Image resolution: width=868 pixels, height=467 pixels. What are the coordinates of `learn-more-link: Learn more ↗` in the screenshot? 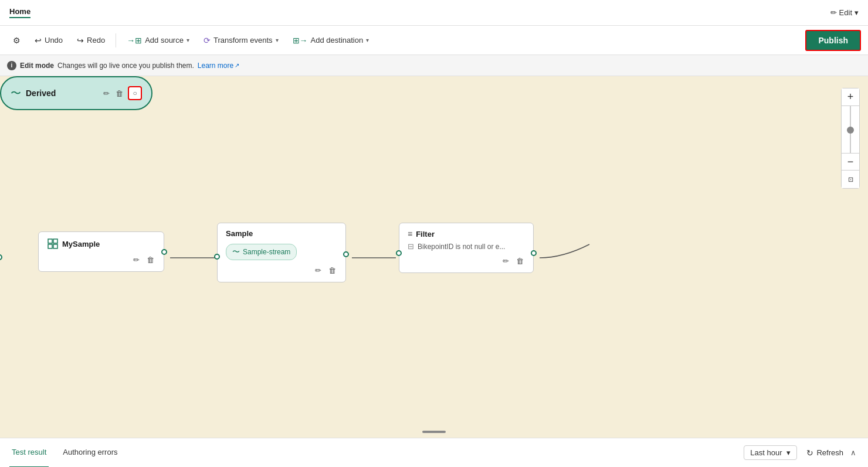 It's located at (218, 66).